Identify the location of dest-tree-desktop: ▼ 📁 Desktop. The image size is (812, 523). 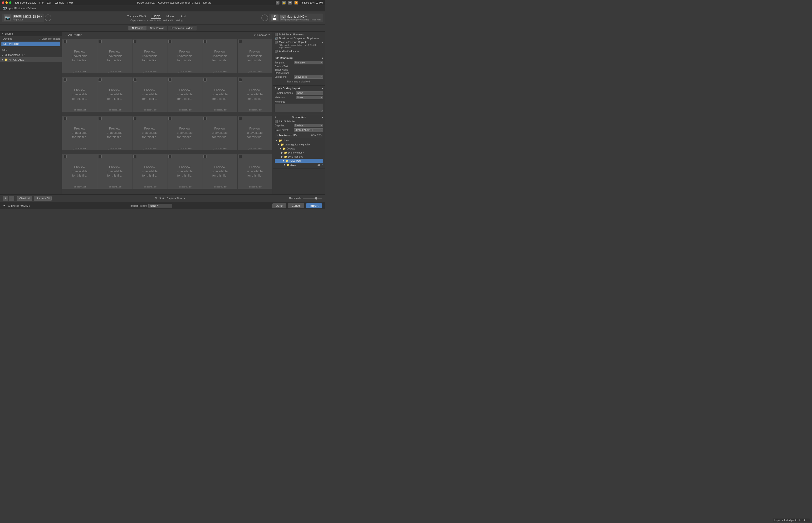
(299, 149).